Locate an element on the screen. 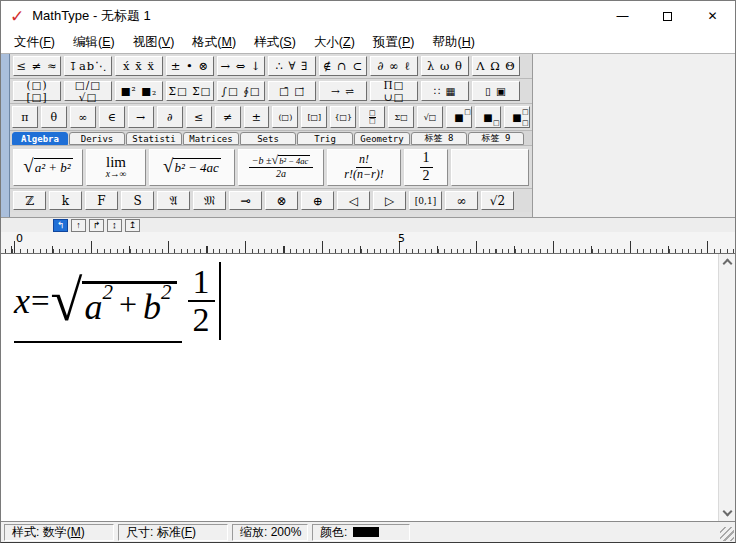 The height and width of the screenshot is (543, 736). color-swatch is located at coordinates (366, 532).